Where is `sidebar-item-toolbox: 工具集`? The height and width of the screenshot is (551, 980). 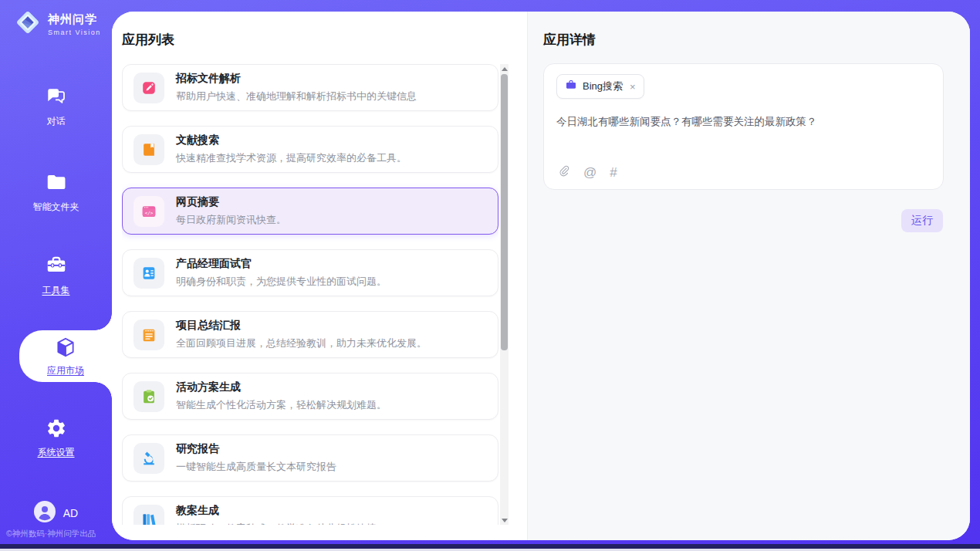
sidebar-item-toolbox: 工具集 is located at coordinates (56, 276).